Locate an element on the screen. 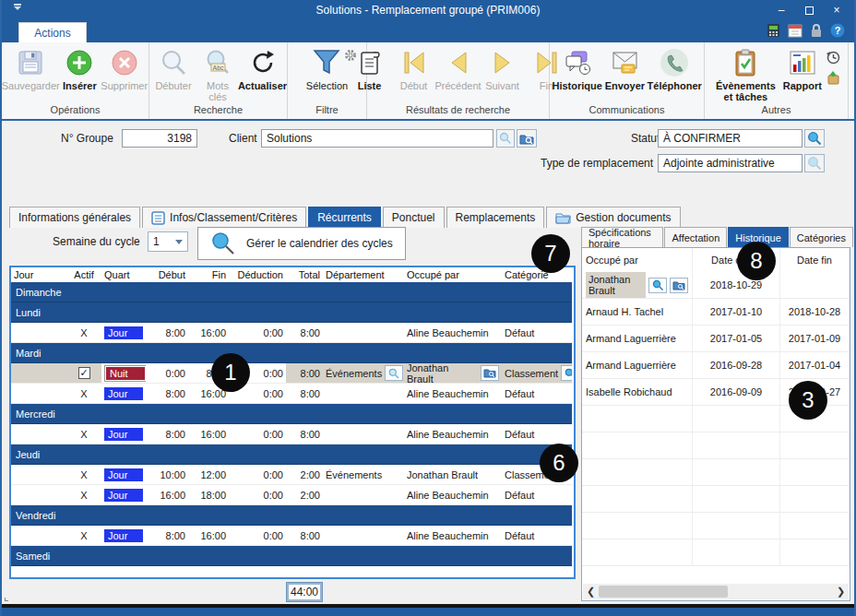 This screenshot has width=856, height=616. horizontal-scrollbar: ❮ ❯ is located at coordinates (716, 592).